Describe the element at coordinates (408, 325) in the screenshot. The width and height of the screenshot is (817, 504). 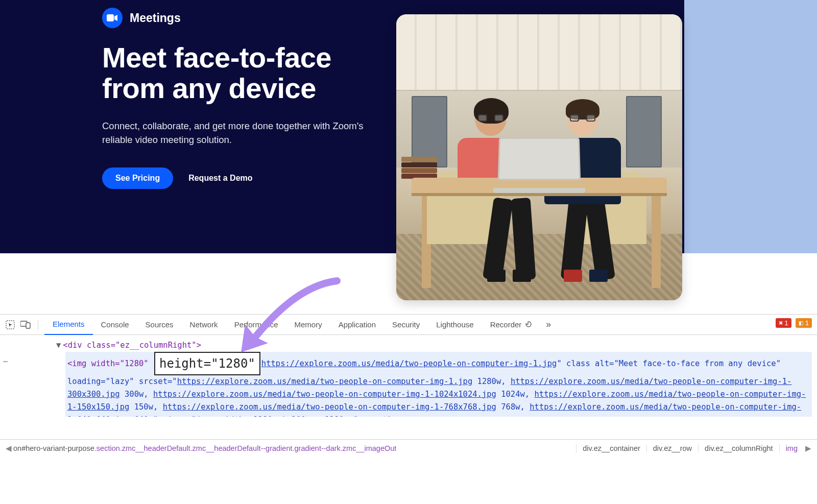
I see `devtools-tabs: Elements Console Sources Network Perform…` at that location.